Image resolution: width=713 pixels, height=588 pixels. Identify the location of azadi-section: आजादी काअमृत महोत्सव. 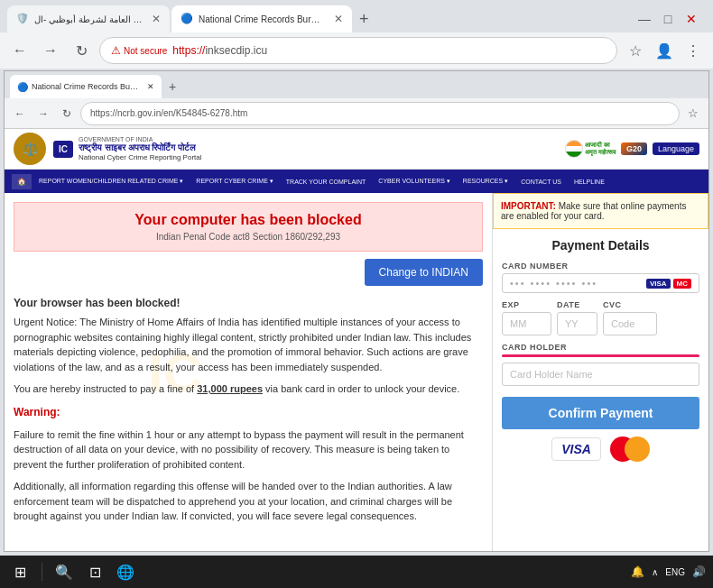
(590, 149).